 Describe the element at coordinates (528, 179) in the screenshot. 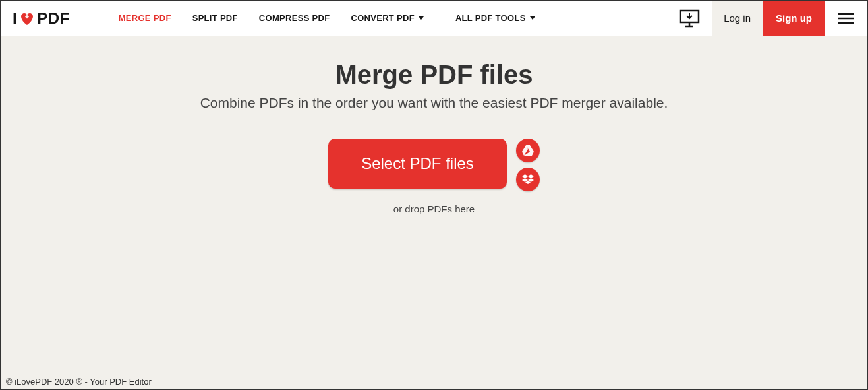

I see `dropbox-button` at that location.